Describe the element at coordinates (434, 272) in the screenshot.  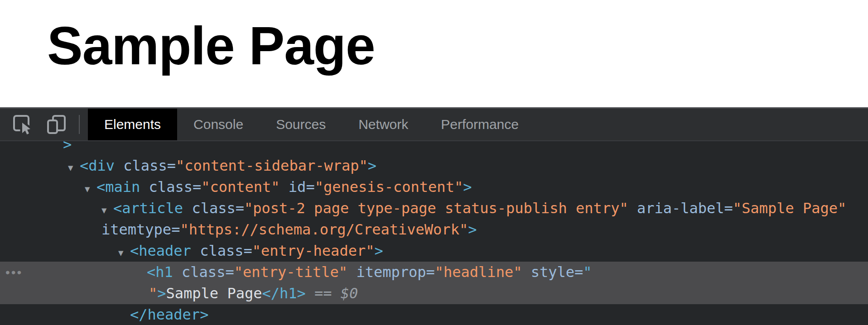
I see `code-line: <h1 class="entry-title" itemprop="headli…` at that location.